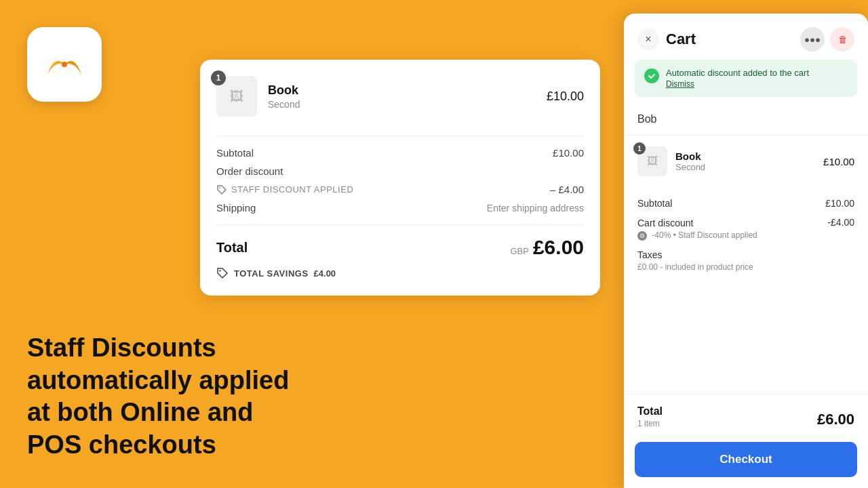 The height and width of the screenshot is (488, 868). What do you see at coordinates (746, 415) in the screenshot?
I see `cart-total-section: Total 1 item £6.00` at bounding box center [746, 415].